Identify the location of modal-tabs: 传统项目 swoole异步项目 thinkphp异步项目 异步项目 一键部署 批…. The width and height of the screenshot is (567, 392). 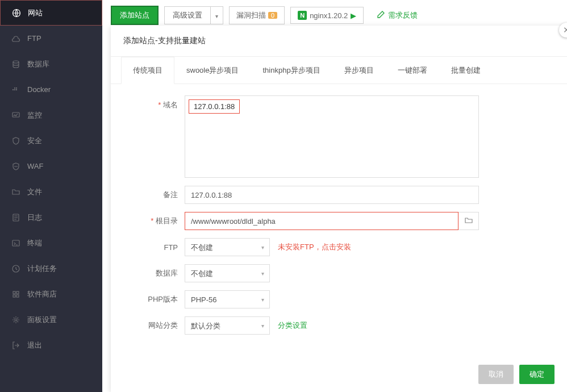
(339, 70).